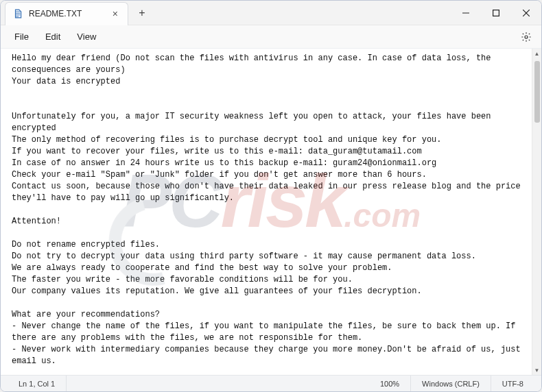 Image resolution: width=542 pixels, height=392 pixels. What do you see at coordinates (115, 14) in the screenshot?
I see `tab-close-button: ×` at bounding box center [115, 14].